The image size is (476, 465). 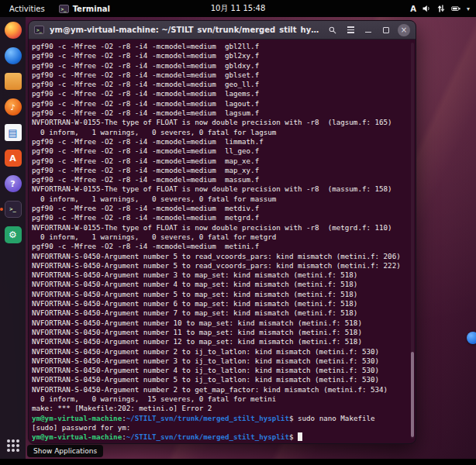 I want to click on close-button: ×, so click(x=404, y=30).